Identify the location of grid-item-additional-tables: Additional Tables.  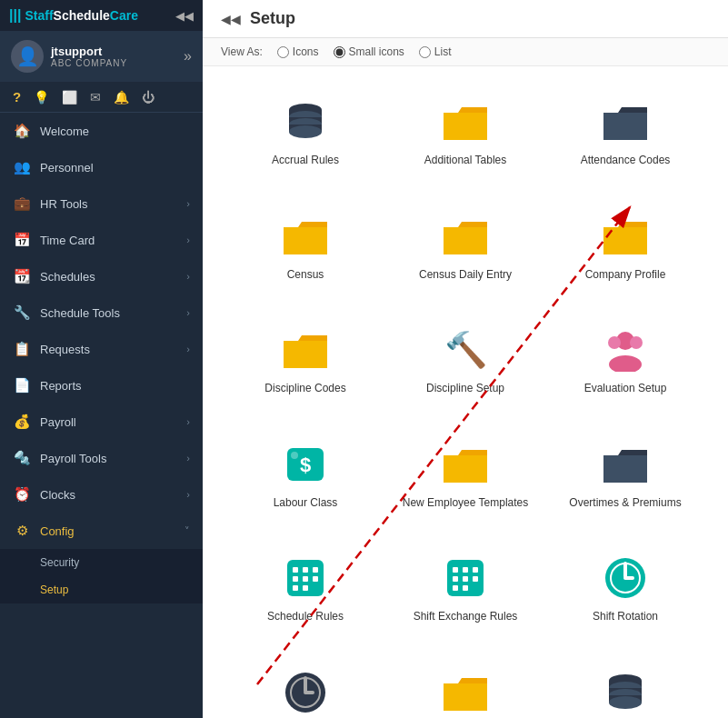
(465, 133).